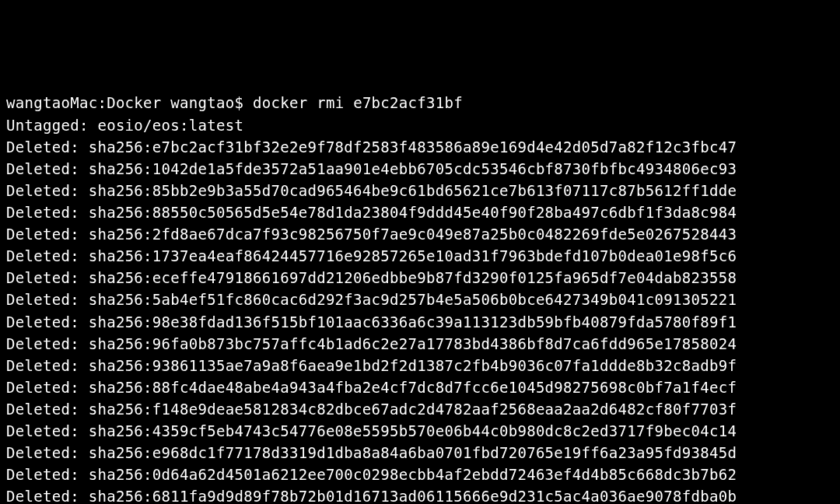  Describe the element at coordinates (412, 212) in the screenshot. I see `deleted-hash: sha256:88550c50565d5e54e78d1da23804f9ddd…` at that location.